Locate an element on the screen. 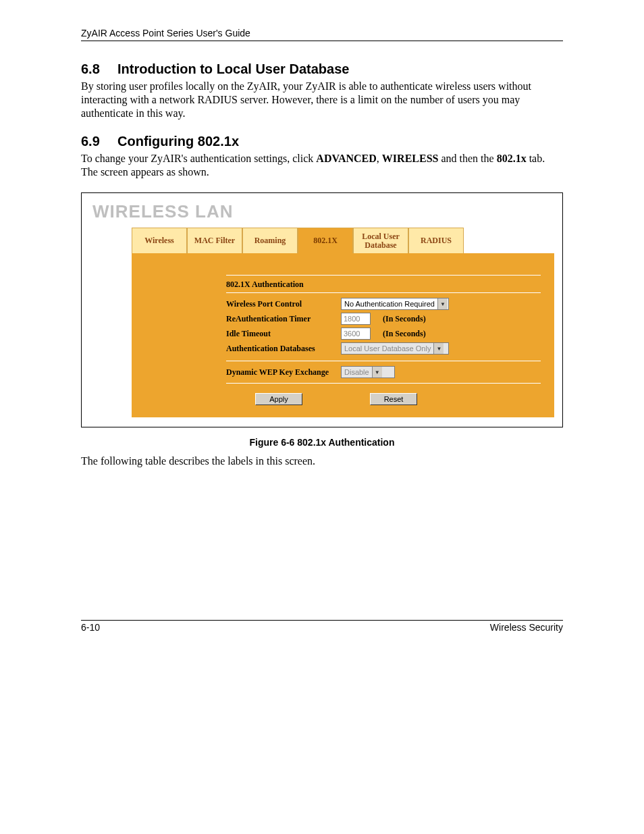  row-reauth-timer: ReAuthentication Timer 1800 (In Seconds) is located at coordinates (383, 319).